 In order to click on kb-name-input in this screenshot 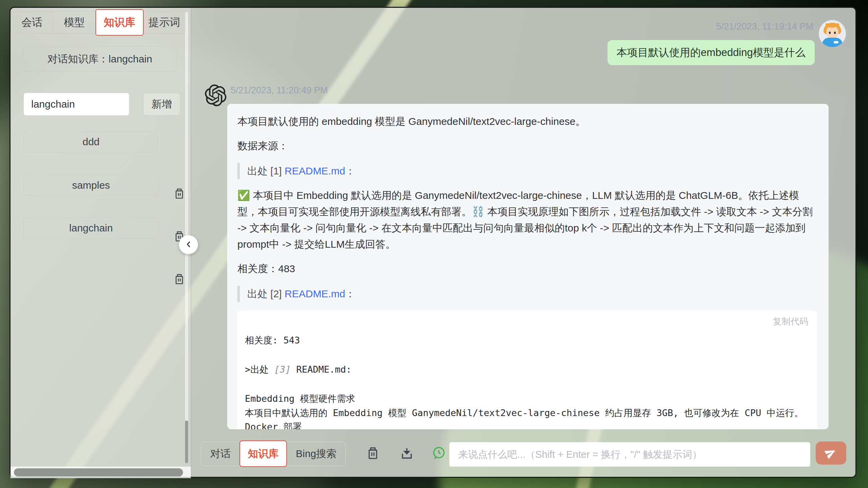, I will do `click(76, 104)`.